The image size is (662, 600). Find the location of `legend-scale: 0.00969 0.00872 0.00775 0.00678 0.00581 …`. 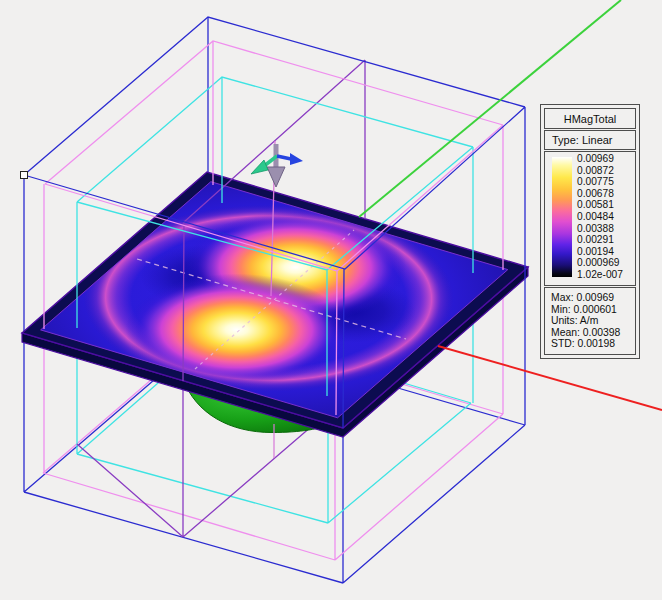

legend-scale: 0.00969 0.00872 0.00775 0.00678 0.00581 … is located at coordinates (590, 218).